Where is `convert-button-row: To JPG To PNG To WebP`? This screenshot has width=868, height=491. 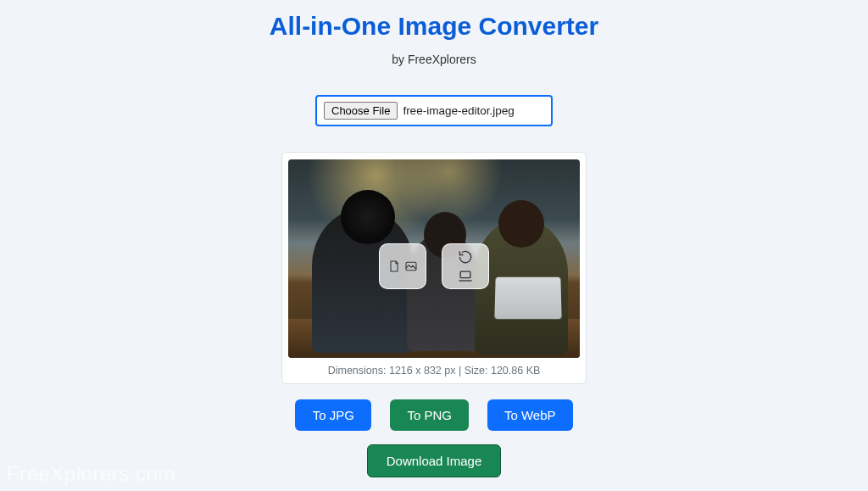
convert-button-row: To JPG To PNG To WebP is located at coordinates (434, 416).